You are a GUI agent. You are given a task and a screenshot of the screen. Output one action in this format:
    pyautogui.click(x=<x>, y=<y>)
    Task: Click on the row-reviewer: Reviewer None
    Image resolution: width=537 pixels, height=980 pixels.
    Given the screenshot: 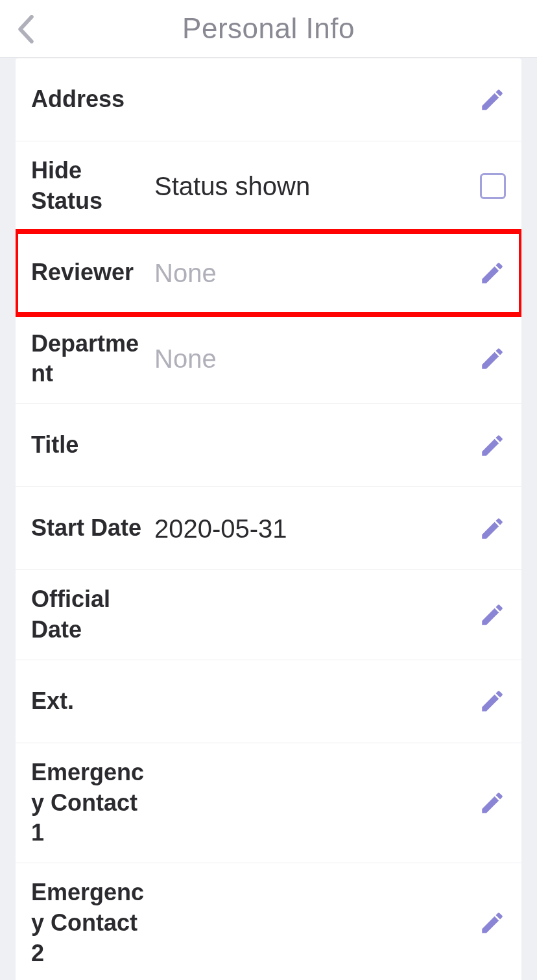 What is the action you would take?
    pyautogui.click(x=268, y=273)
    